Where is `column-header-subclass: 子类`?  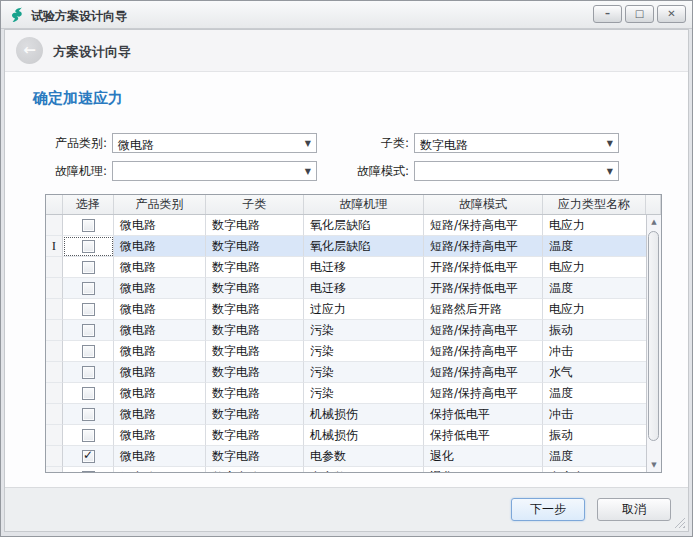
column-header-subclass: 子类 is located at coordinates (255, 204).